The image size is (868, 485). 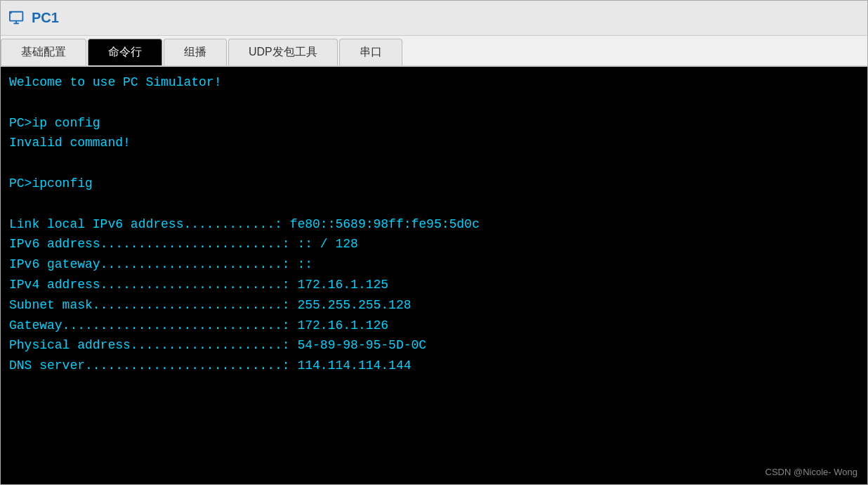 I want to click on tab-serial: 串口, so click(x=371, y=52).